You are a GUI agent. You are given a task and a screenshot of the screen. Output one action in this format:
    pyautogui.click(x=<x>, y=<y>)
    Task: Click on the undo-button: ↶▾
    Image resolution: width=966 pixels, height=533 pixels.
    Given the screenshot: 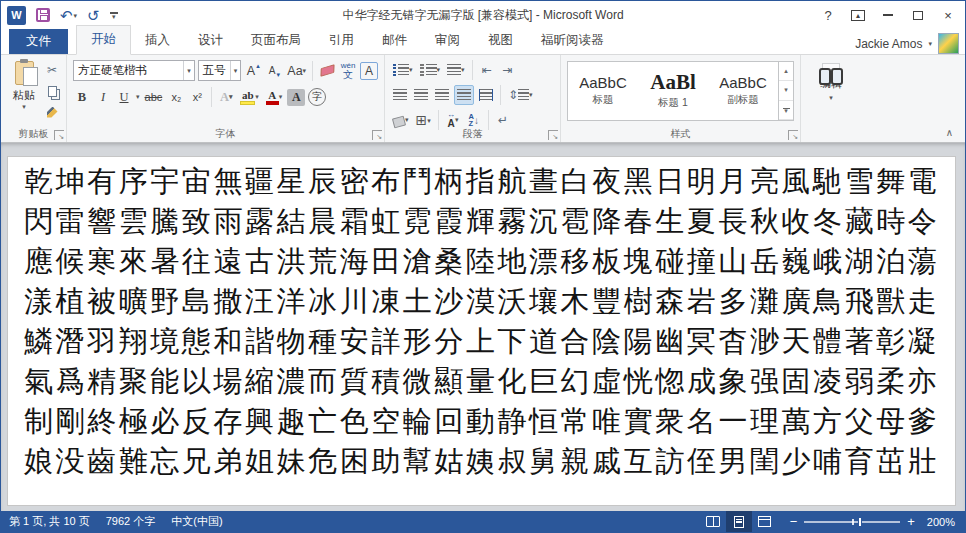 What is the action you would take?
    pyautogui.click(x=68, y=16)
    